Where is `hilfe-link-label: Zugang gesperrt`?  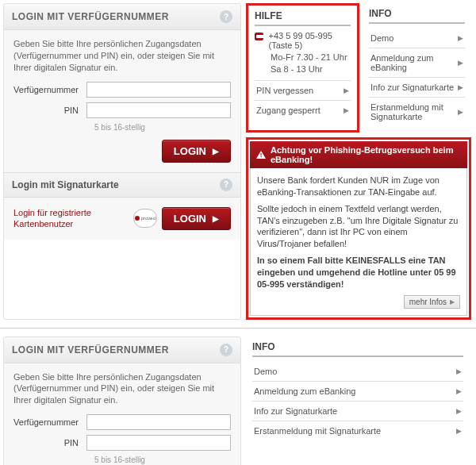
hilfe-link-label: Zugang gesperrt is located at coordinates (289, 110).